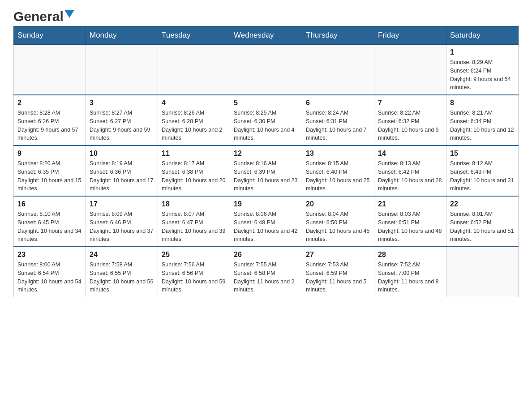 The image size is (532, 411). What do you see at coordinates (483, 221) in the screenshot?
I see `calendar-cell: 22Sunrise: 8:01 AM Sunset: 6:52 PM Dayli…` at bounding box center [483, 221].